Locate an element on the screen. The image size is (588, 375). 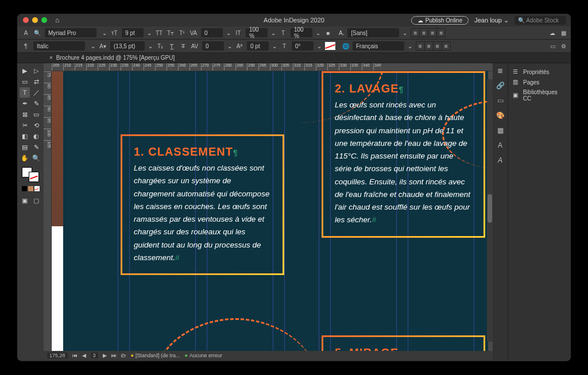
text-frame-lavage: 2. LAVAGE¶ Les œufs sont rincés avec un … is located at coordinates (403, 154).